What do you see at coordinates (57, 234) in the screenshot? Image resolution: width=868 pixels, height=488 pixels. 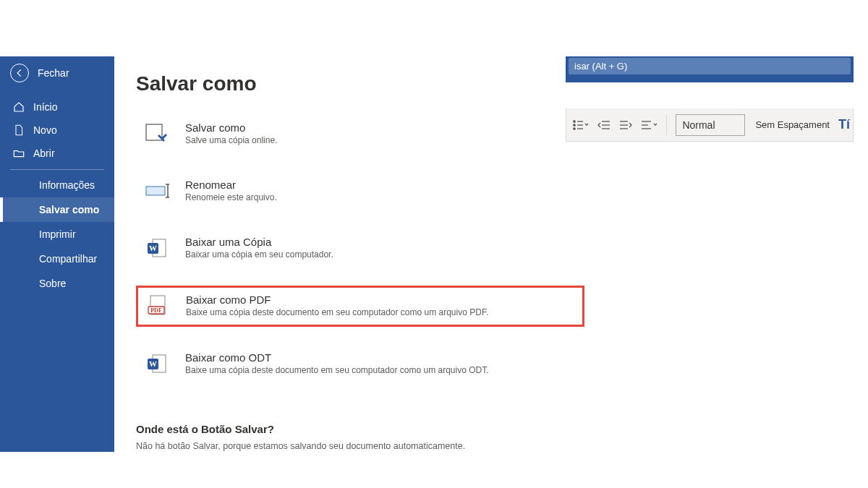 I see `nav-print: Imprimir` at bounding box center [57, 234].